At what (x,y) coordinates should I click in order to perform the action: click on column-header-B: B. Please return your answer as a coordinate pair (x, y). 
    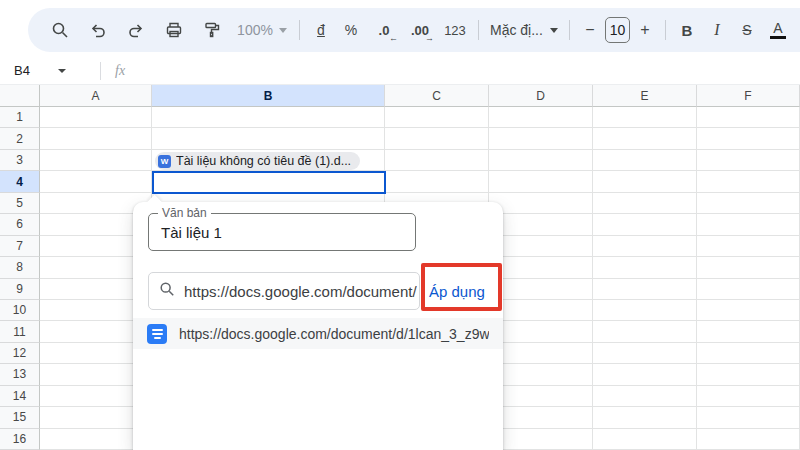
    Looking at the image, I should click on (268, 96).